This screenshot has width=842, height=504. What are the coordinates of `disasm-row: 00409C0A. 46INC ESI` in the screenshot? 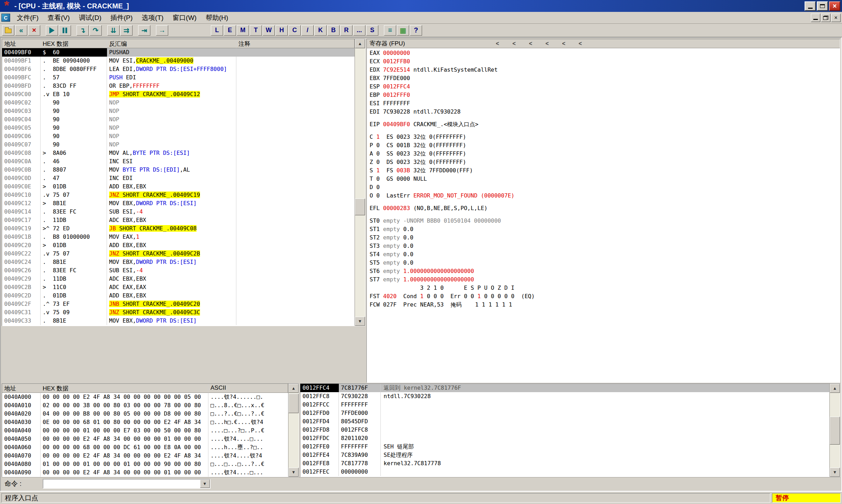 It's located at (178, 161).